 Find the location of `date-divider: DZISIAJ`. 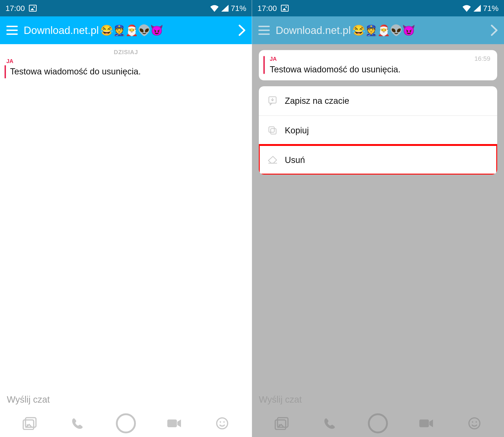

date-divider: DZISIAJ is located at coordinates (126, 51).